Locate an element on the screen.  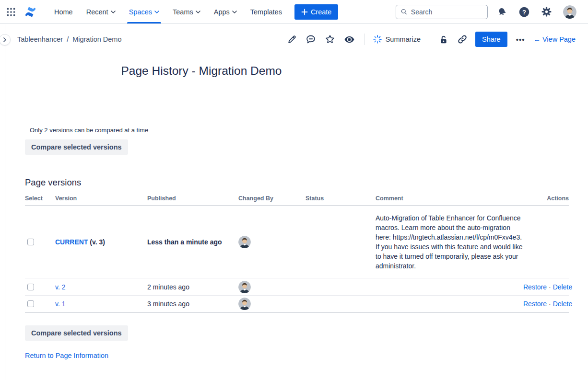
ai-sparkle-icon is located at coordinates (377, 39).